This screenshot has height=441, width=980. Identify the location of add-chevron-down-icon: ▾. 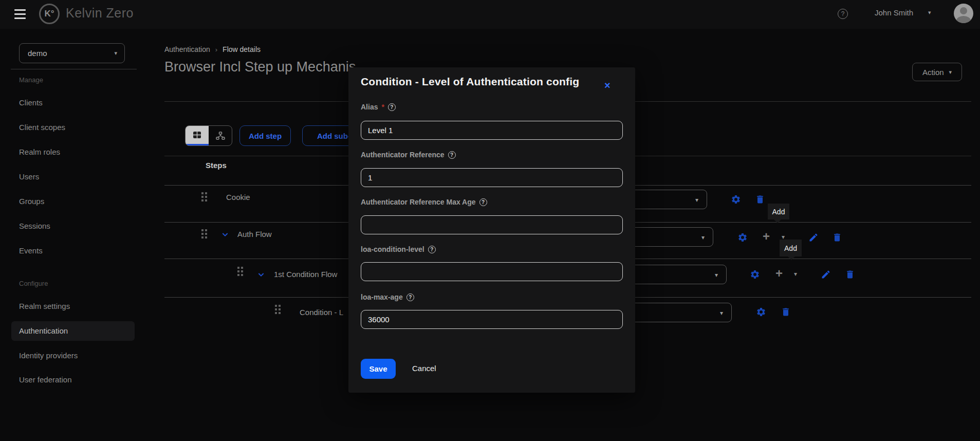
(796, 274).